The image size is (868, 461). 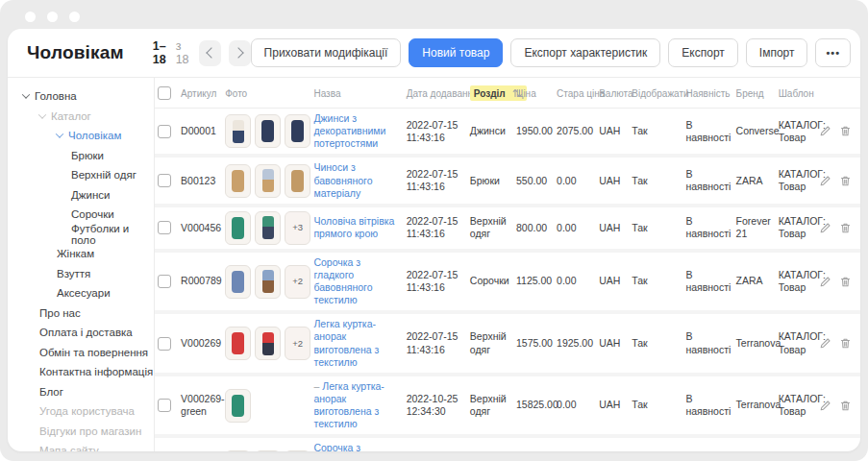 What do you see at coordinates (755, 93) in the screenshot?
I see `column-header-brand: Бренд` at bounding box center [755, 93].